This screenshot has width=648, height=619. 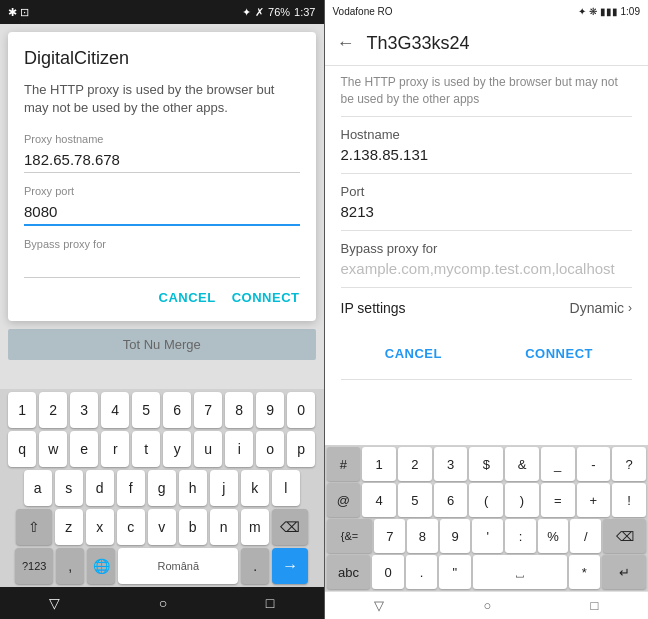 I want to click on key-quote: ', so click(x=488, y=536).